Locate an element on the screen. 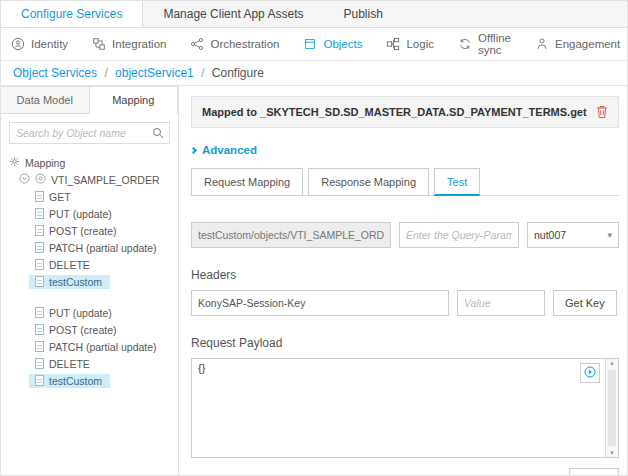  nav-item-engagement: Engagement is located at coordinates (578, 44).